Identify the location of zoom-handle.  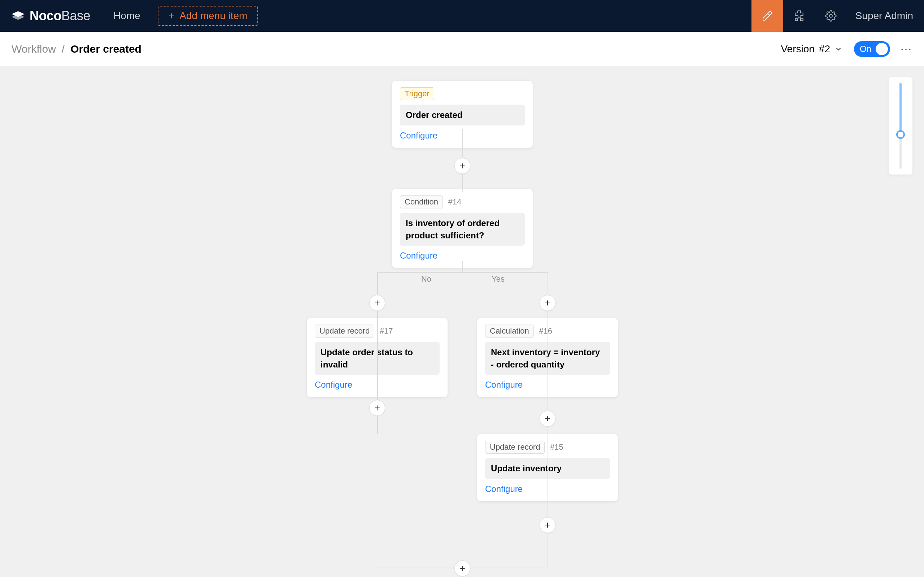
(900, 134).